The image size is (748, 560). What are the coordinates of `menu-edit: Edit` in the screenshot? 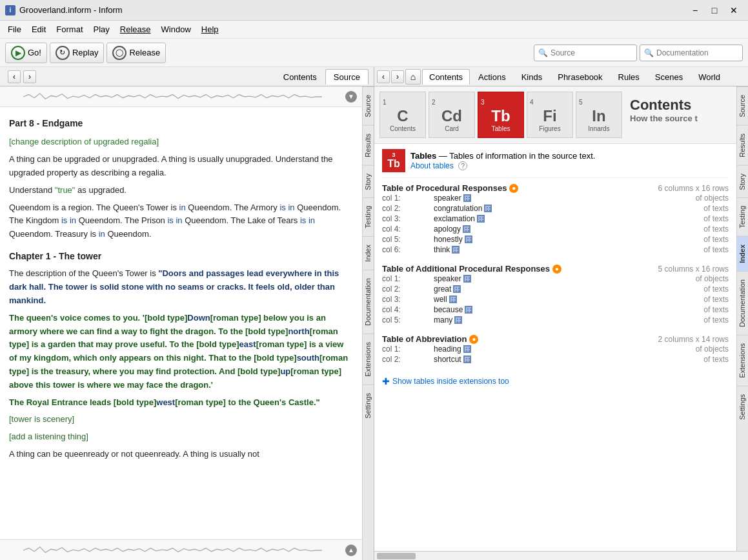 It's located at (39, 30).